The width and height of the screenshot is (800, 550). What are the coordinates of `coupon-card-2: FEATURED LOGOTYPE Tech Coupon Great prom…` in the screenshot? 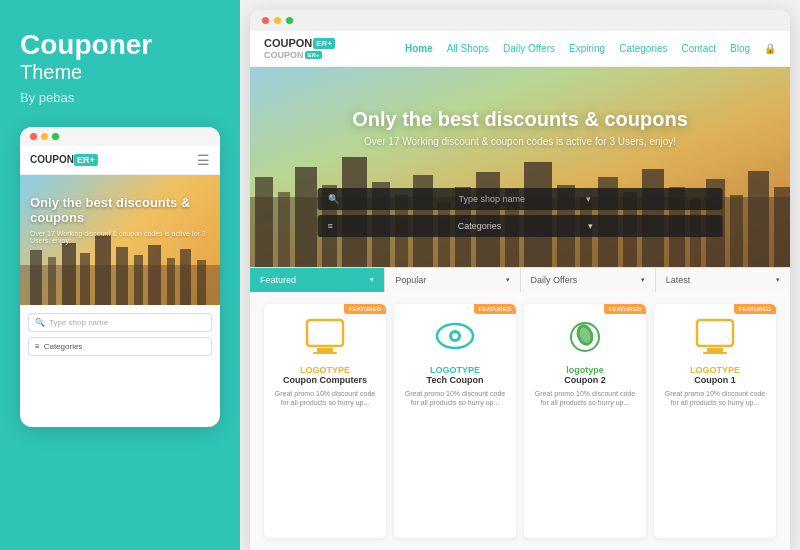 It's located at (455, 421).